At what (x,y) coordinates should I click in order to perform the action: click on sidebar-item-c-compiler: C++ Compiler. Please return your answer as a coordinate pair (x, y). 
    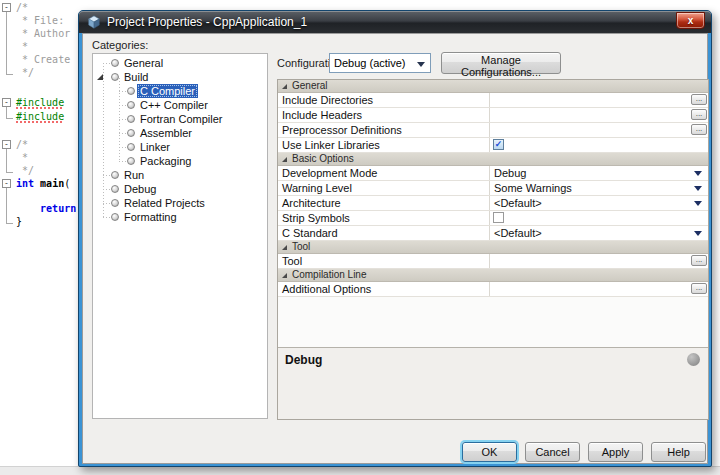
    Looking at the image, I should click on (180, 105).